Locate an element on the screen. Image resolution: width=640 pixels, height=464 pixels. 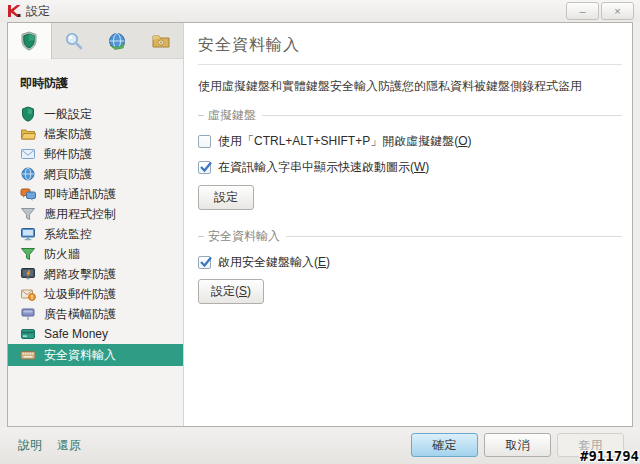
card-icon is located at coordinates (28, 334).